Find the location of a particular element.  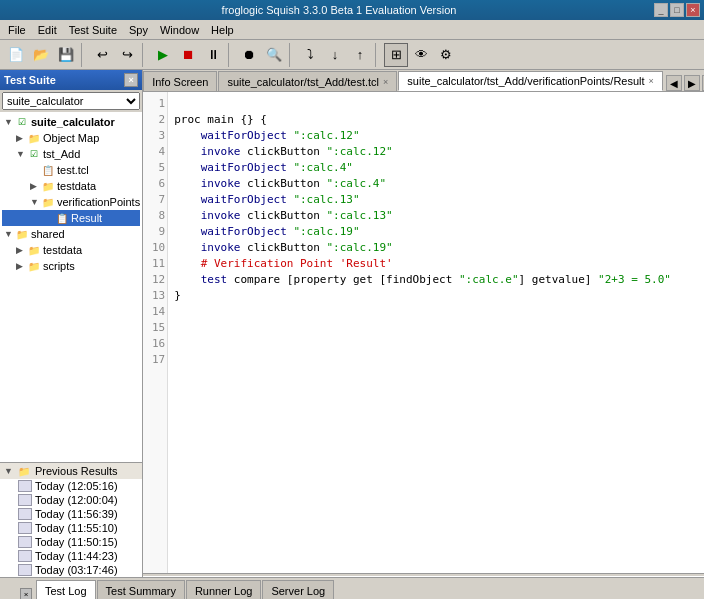

separator4 is located at coordinates (292, 55).